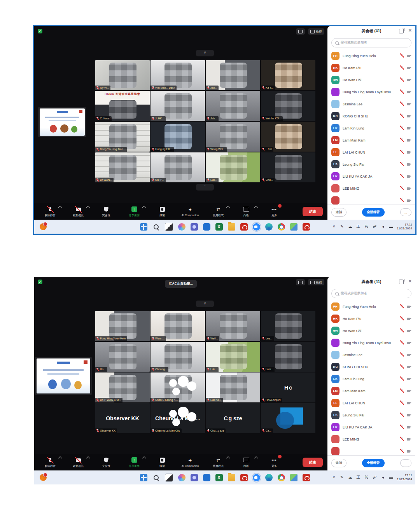 This screenshot has height=507, width=420. I want to click on toolbar-button: 應用程式, so click(218, 212).